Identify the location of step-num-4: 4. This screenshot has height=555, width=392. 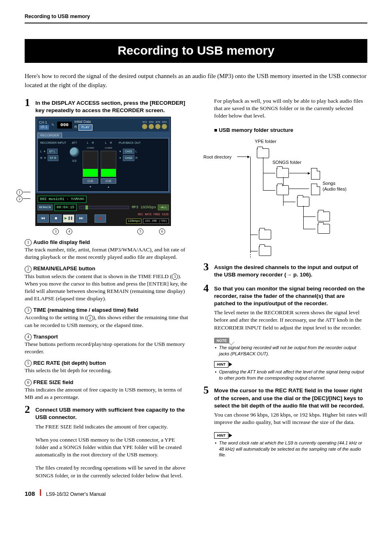
(207, 288).